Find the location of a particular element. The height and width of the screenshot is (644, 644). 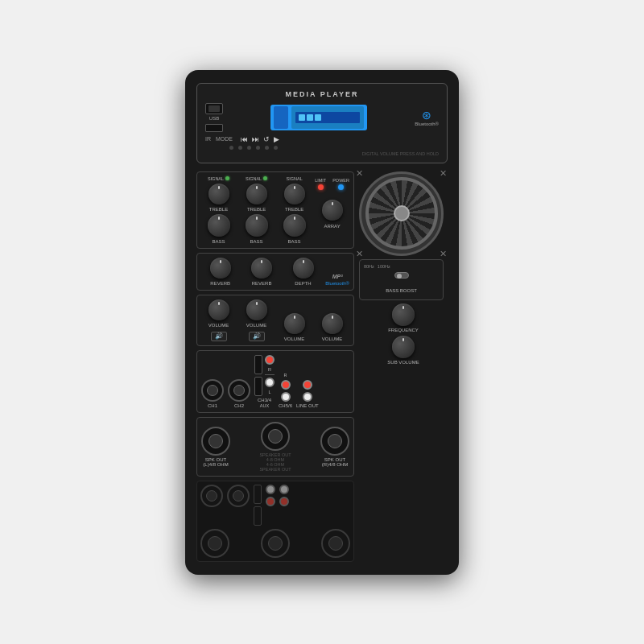

sd-slot is located at coordinates (214, 128).